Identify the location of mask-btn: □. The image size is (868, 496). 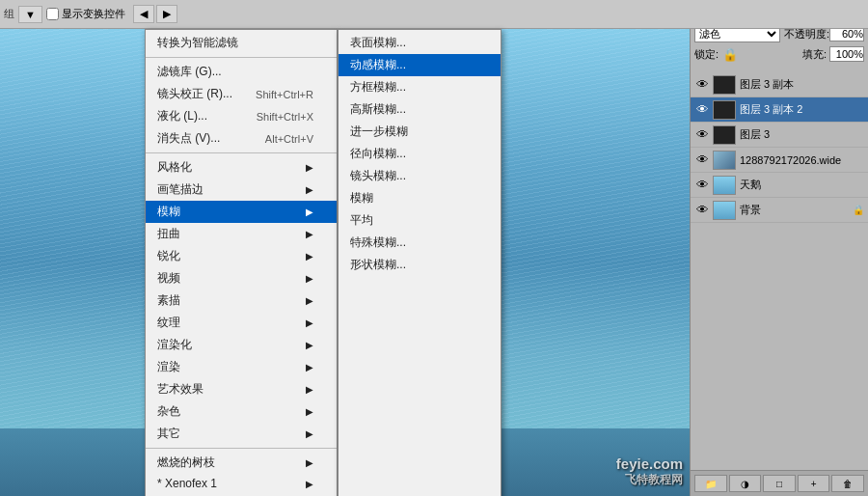
(779, 483).